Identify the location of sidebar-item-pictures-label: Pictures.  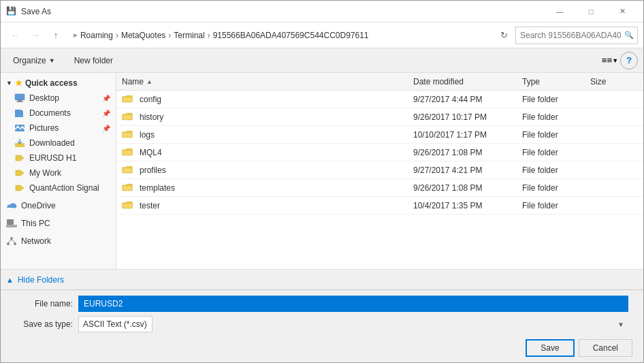
(44, 128).